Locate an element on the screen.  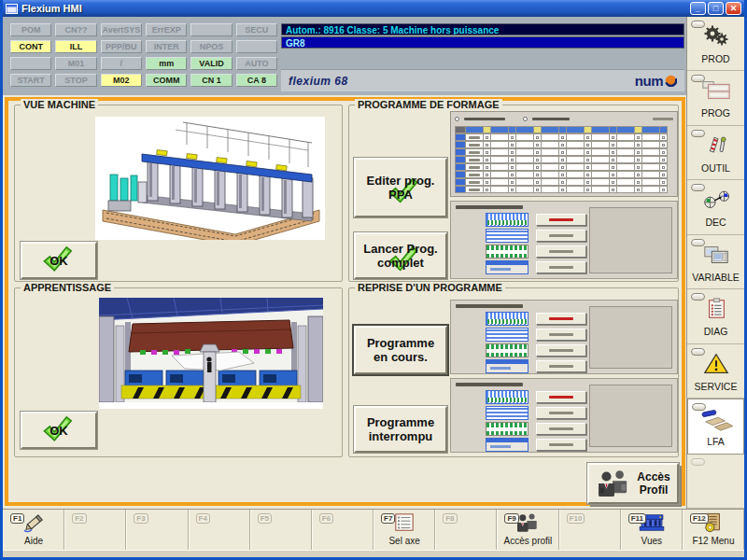
sidebar-item-label: LFA is located at coordinates (715, 441).